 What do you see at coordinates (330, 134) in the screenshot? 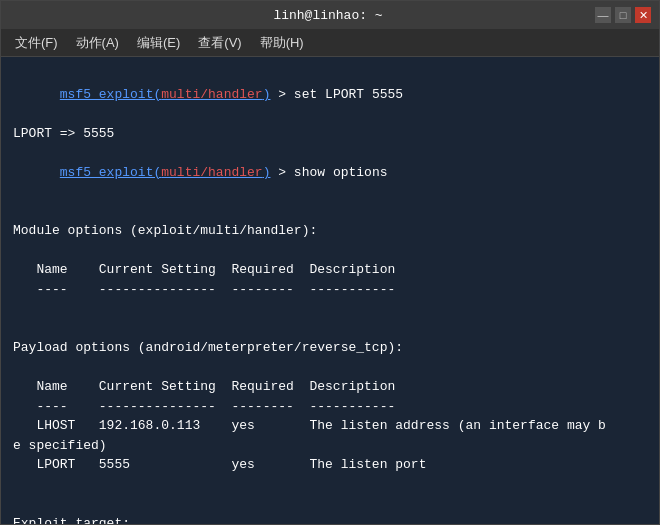
I see `terminal-line: LPORT => 5555` at bounding box center [330, 134].